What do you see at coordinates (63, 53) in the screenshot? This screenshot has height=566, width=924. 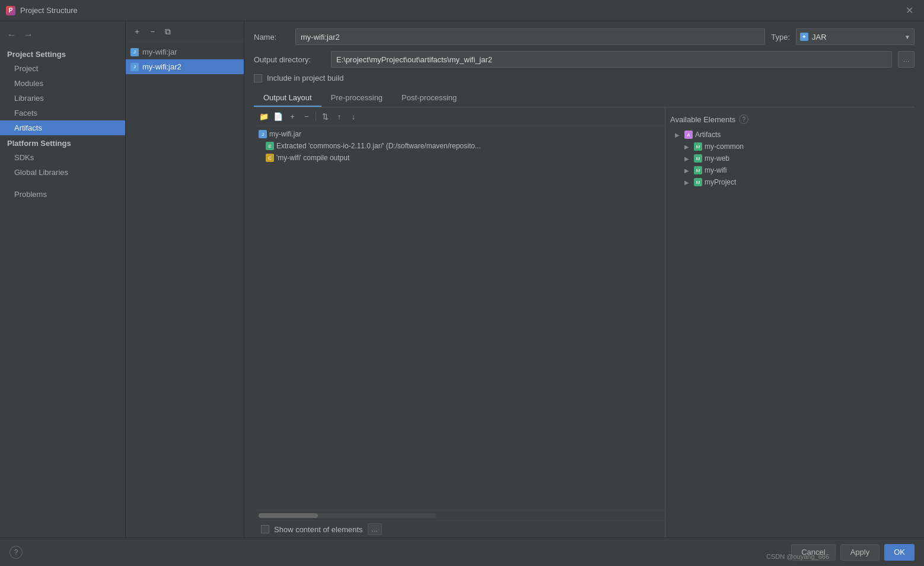 I see `project-settings-header: Project Settings` at bounding box center [63, 53].